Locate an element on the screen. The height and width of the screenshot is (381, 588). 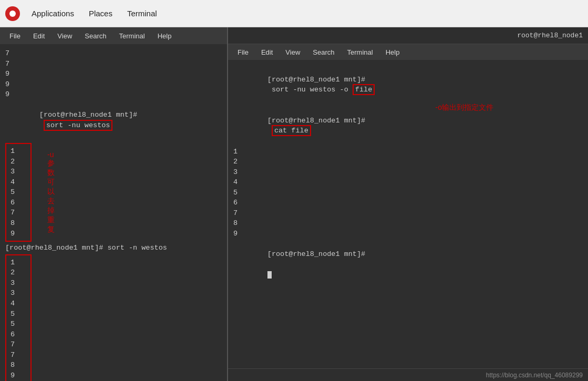
cat-file-box: cat file is located at coordinates (291, 130).